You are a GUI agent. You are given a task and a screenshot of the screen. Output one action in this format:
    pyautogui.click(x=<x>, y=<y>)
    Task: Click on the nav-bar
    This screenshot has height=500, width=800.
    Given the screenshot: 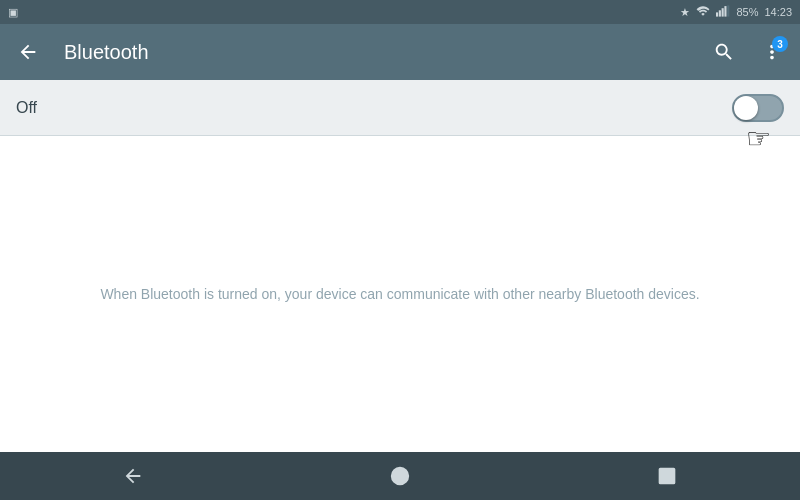 What is the action you would take?
    pyautogui.click(x=400, y=476)
    